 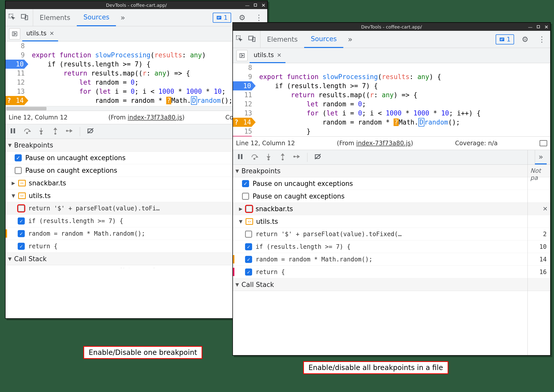 What do you see at coordinates (261, 171) in the screenshot?
I see `section-title: Breakpoints` at bounding box center [261, 171].